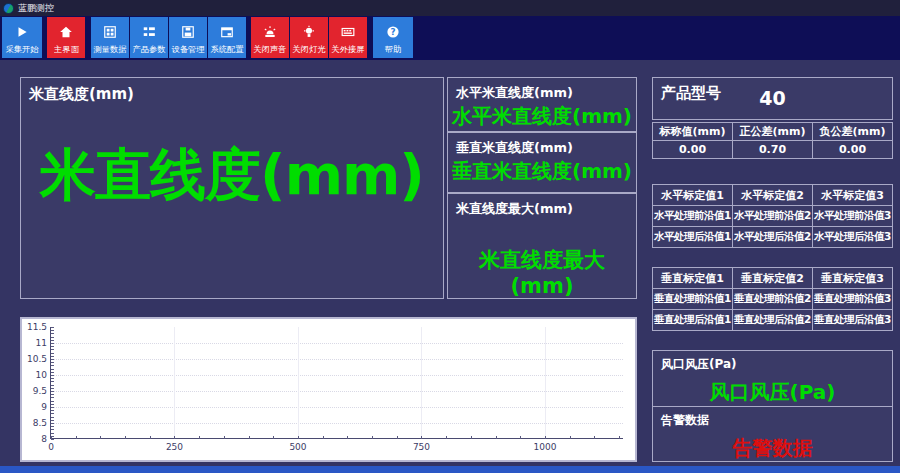 The width and height of the screenshot is (900, 473). I want to click on wind-pressure-value: 风口风压(Pa), so click(772, 392).